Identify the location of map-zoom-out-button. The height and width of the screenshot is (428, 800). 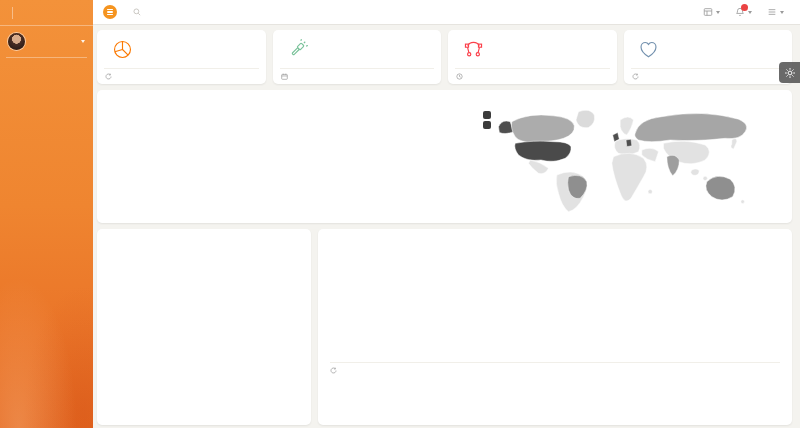
(487, 125).